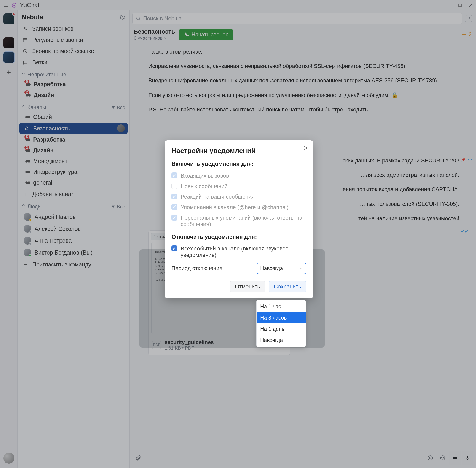 This screenshot has height=468, width=476. I want to click on save-button: Сохранить, so click(287, 287).